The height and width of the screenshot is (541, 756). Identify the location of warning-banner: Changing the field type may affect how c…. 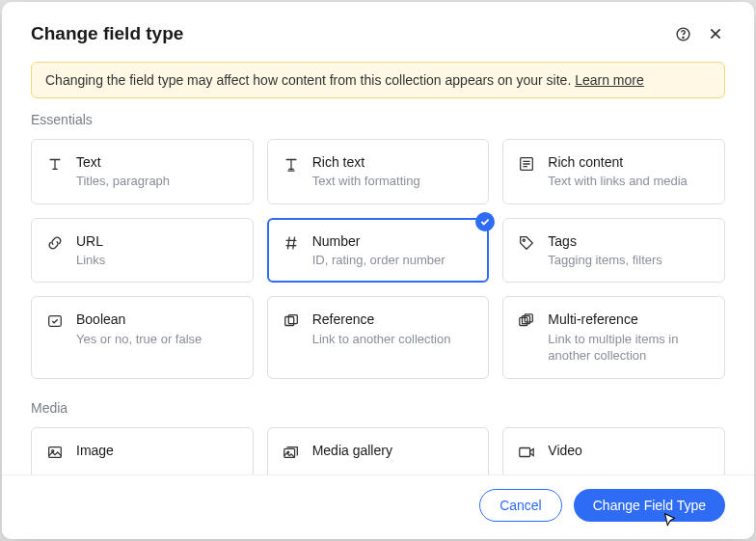
(378, 80).